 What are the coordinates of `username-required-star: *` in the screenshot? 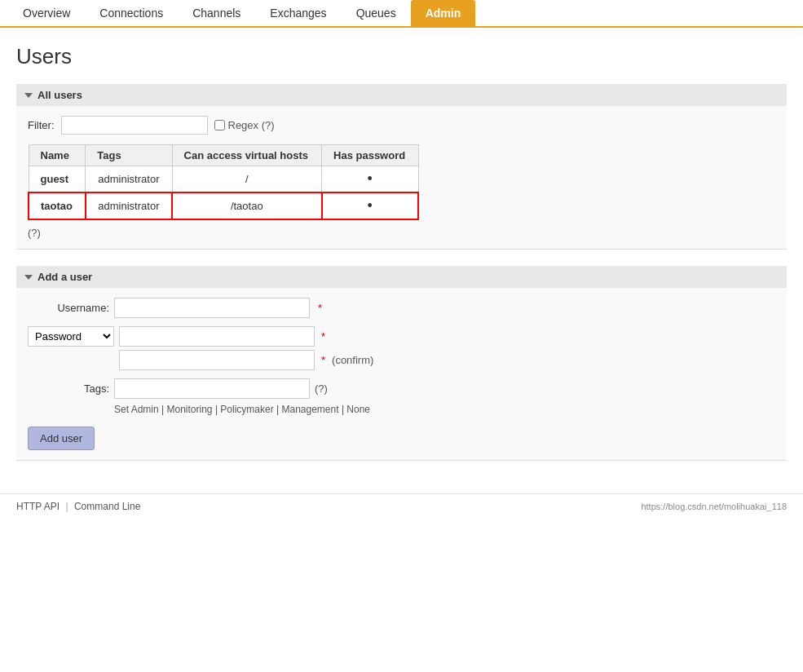 It's located at (320, 308).